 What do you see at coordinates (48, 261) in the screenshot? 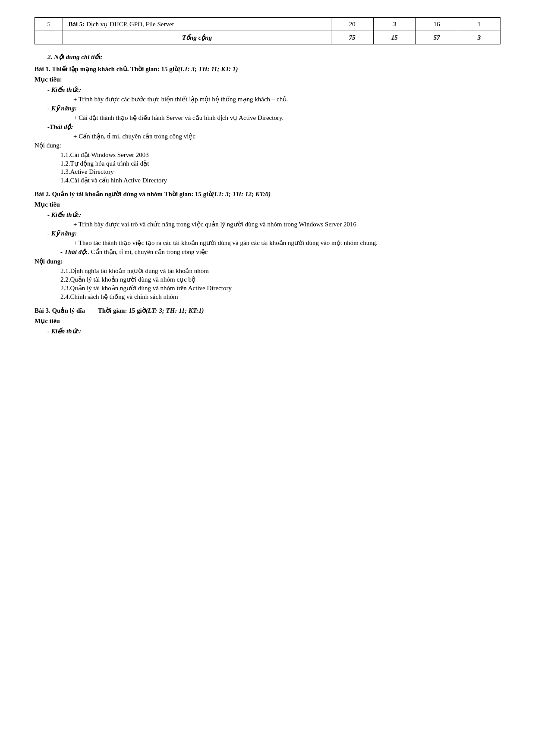
I see `noi-dung-bold-label: Nội dung:` at bounding box center [48, 261].